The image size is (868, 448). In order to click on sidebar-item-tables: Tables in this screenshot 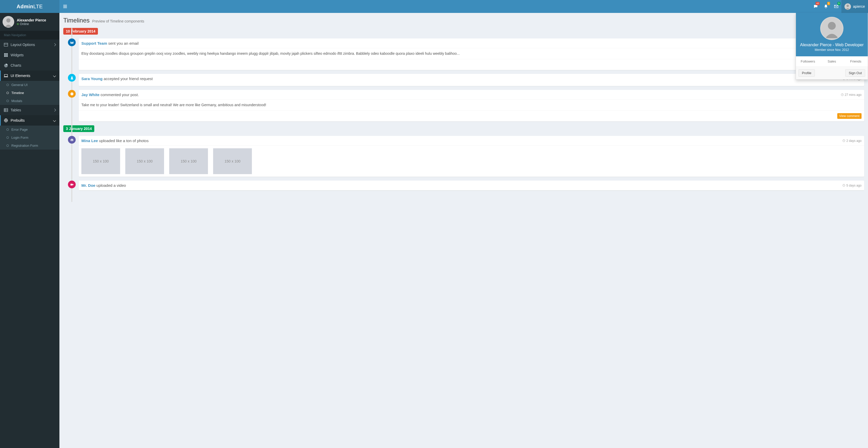, I will do `click(30, 110)`.